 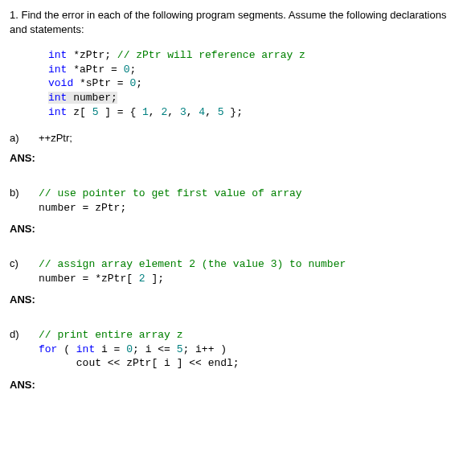 I want to click on comment: // use pointer to get first value of arr…, so click(x=170, y=193).